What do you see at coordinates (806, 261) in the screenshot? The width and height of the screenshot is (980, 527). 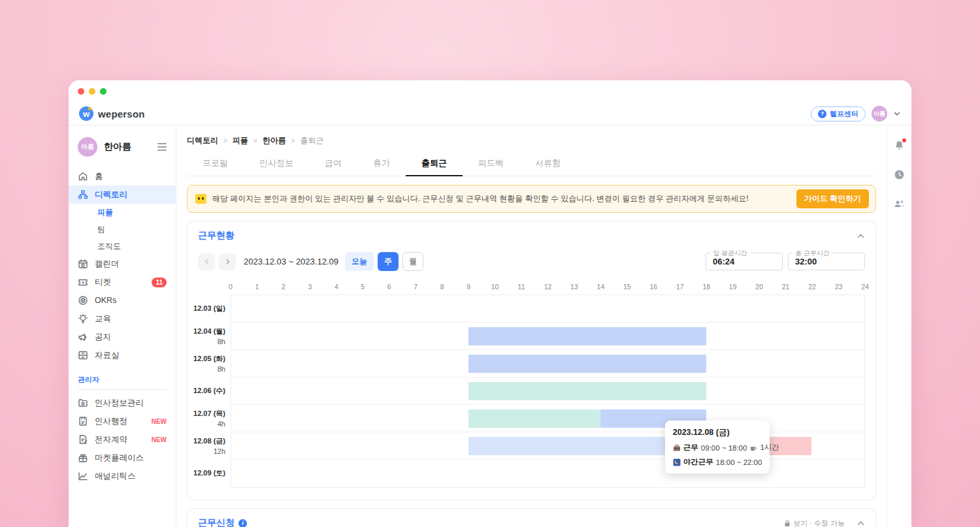 I see `total-hours-value: 32:00` at bounding box center [806, 261].